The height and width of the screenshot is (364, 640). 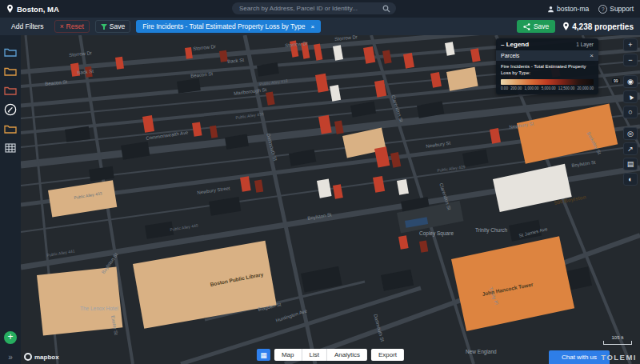 What do you see at coordinates (11, 90) in the screenshot?
I see `folder-red-icon` at bounding box center [11, 90].